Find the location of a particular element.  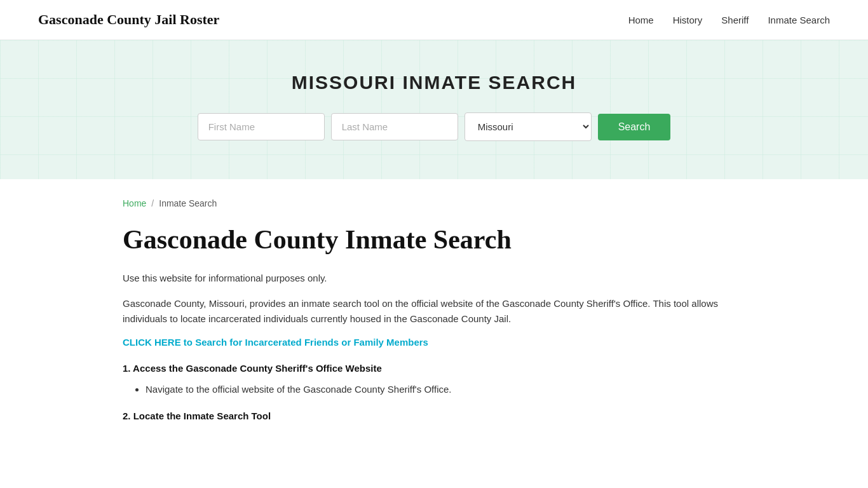

info-line: Use this website for informational purpo… is located at coordinates (434, 278).